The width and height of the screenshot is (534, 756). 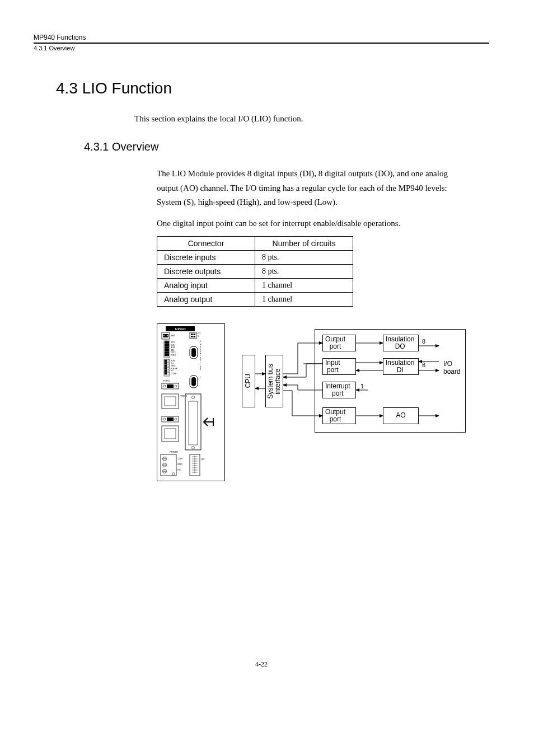 What do you see at coordinates (255, 285) in the screenshot?
I see `table-row: Analog input 1 channel` at bounding box center [255, 285].